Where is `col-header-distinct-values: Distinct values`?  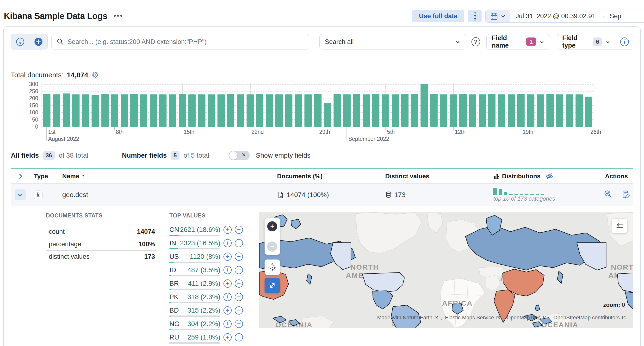
col-header-distinct-values: Distinct values is located at coordinates (439, 176).